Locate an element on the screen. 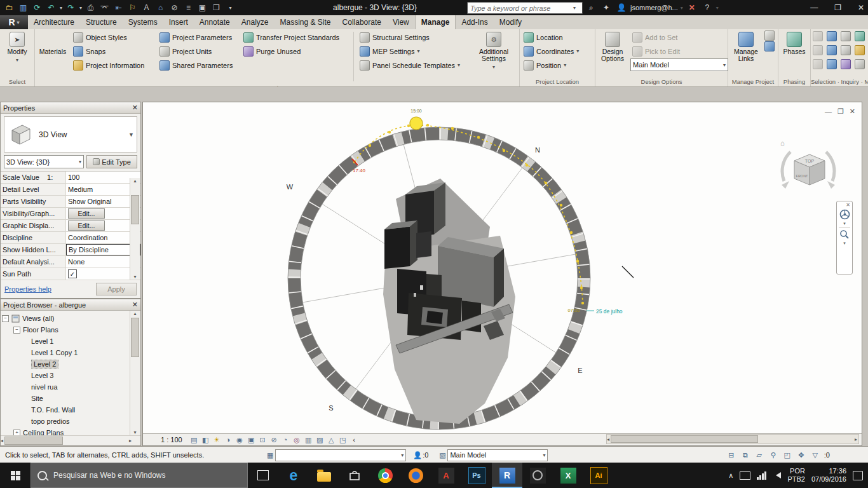 The width and height of the screenshot is (868, 488). print-icon: ⎙ is located at coordinates (90, 8).